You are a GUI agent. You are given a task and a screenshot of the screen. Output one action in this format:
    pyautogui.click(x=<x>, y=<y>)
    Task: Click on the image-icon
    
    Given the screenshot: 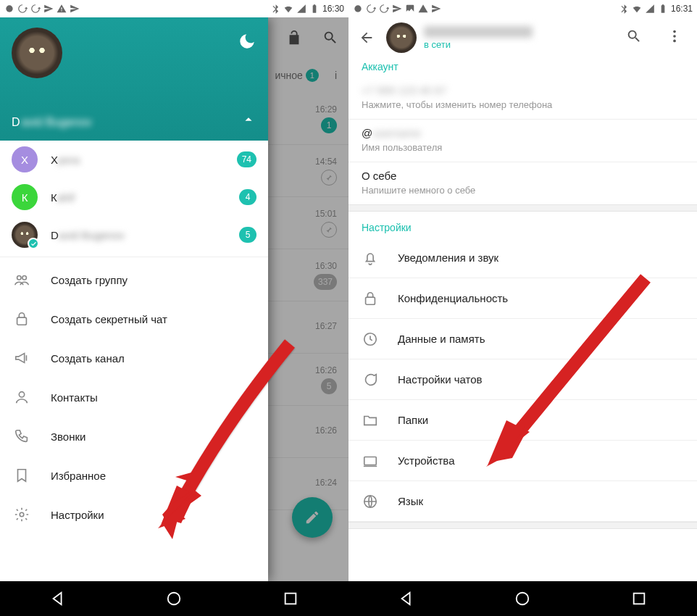 What is the action you would take?
    pyautogui.click(x=410, y=9)
    